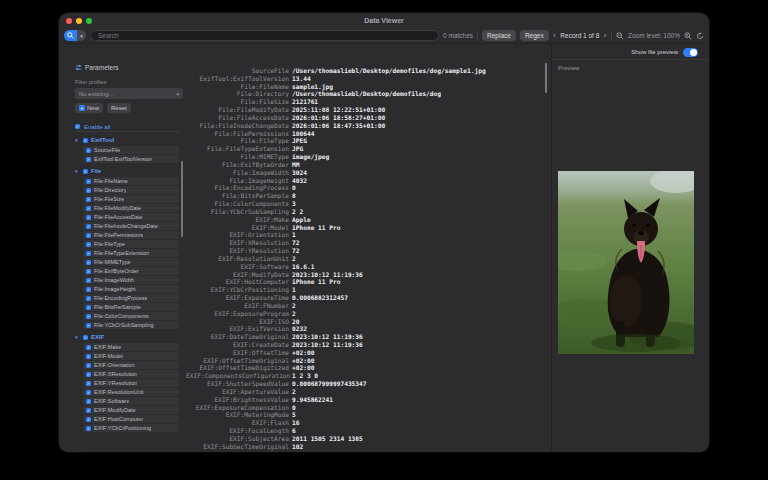 The image size is (768, 480). I want to click on sidebar-item: ✓EXIF:ModifyDate, so click(131, 410).